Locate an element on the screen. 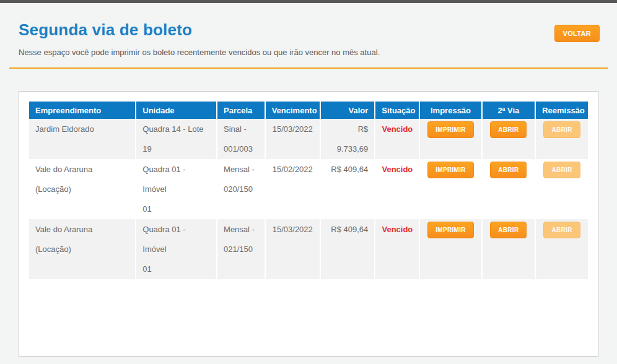  table-header-row: Empreendimento Unidade Parcela Venciment… is located at coordinates (308, 110).